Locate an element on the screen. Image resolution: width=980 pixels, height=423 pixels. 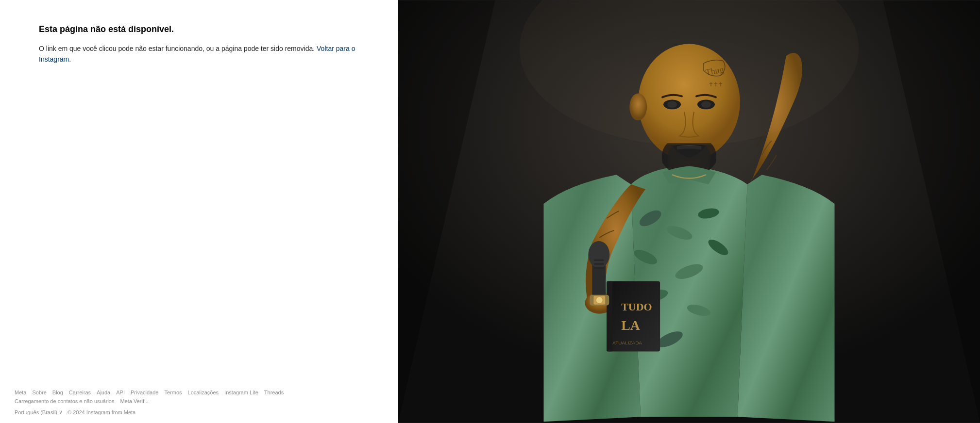
footer-link-carregamento: Carregamento de contatos e não usuários is located at coordinates (64, 401).